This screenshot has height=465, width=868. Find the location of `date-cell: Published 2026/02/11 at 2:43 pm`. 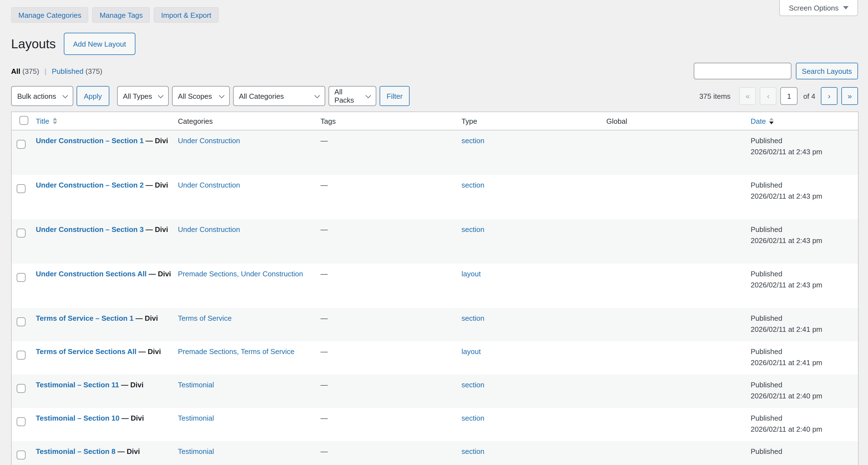

date-cell: Published 2026/02/11 at 2:43 pm is located at coordinates (805, 285).